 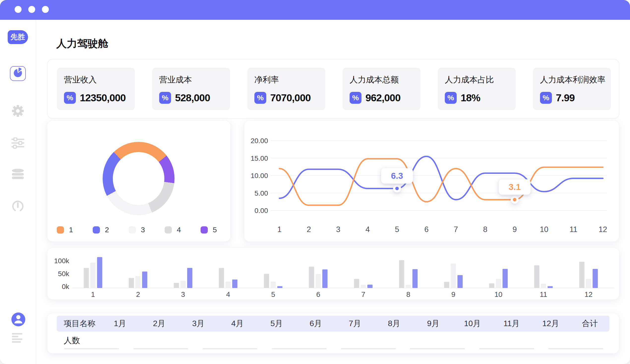 I want to click on kpi-value: 7.99, so click(x=565, y=98).